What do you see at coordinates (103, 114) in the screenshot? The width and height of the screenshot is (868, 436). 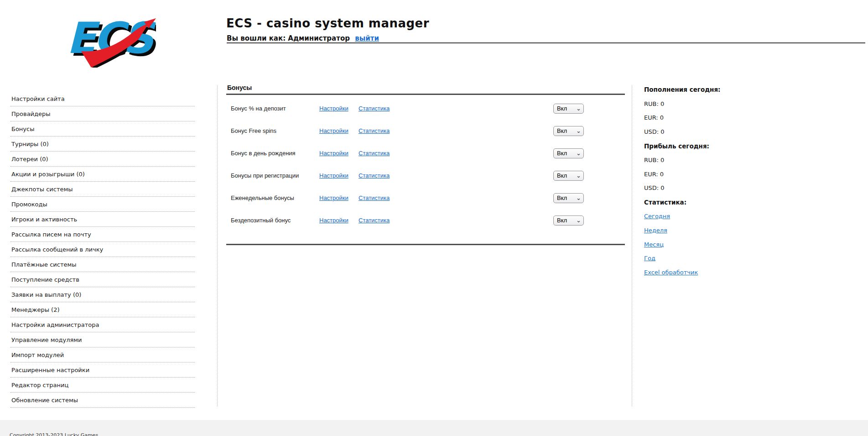 I see `sidebar-item-providers: Провайдеры` at bounding box center [103, 114].